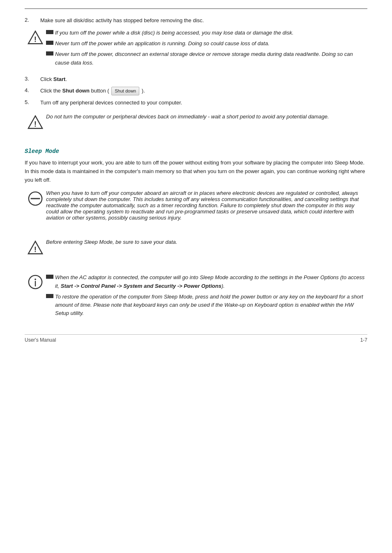  I want to click on sleep-mode-title: Sleep Mode, so click(196, 151).